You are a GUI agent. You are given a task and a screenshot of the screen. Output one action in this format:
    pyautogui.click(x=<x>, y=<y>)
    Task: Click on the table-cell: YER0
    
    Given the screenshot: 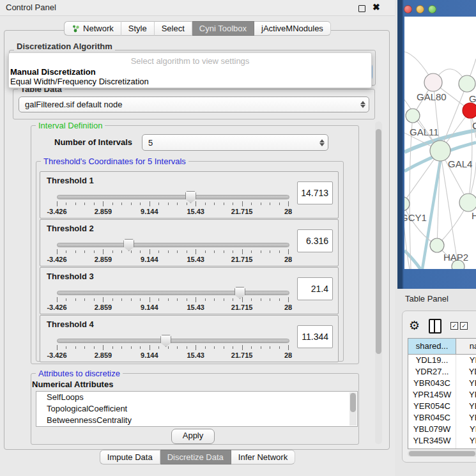 What is the action you would take?
    pyautogui.click(x=466, y=406)
    